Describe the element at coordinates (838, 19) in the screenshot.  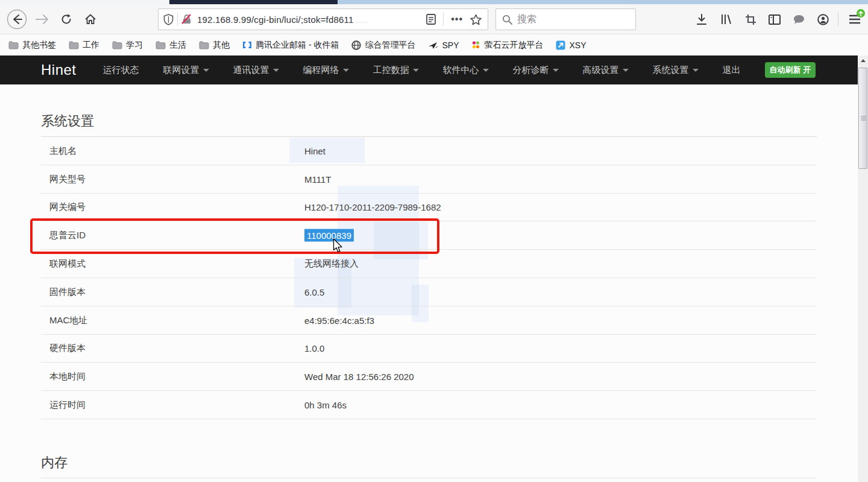
I see `toolbar-separator` at that location.